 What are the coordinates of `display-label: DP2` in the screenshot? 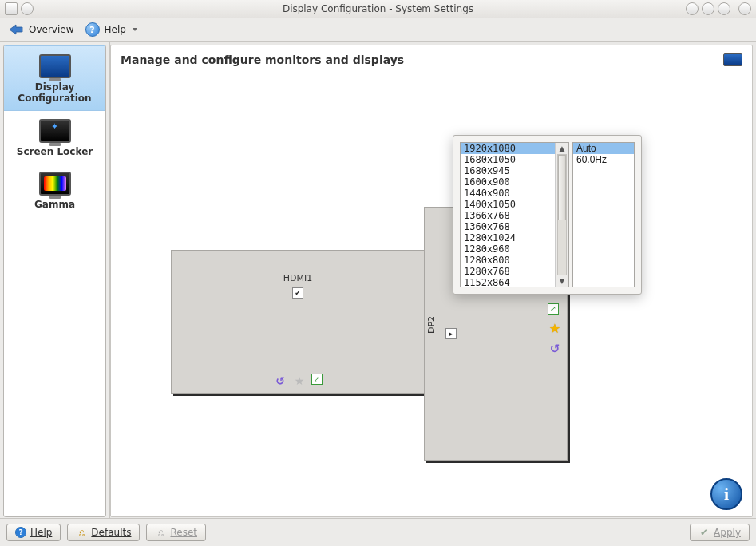 It's located at (431, 325).